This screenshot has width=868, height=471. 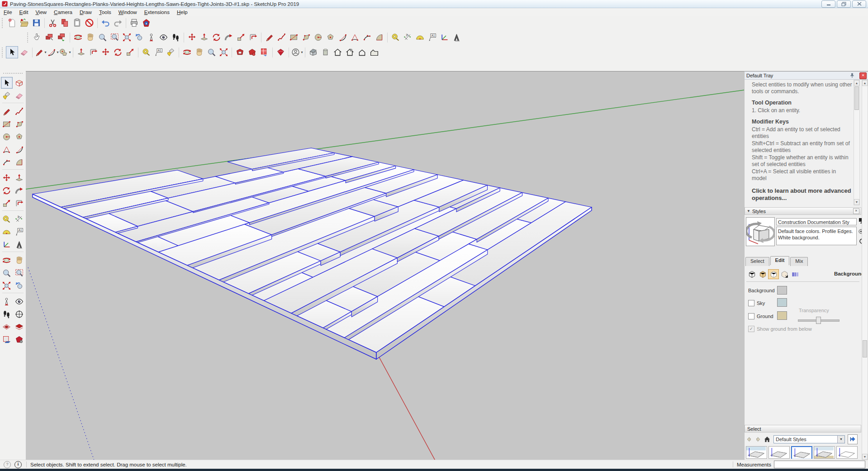 What do you see at coordinates (751, 329) in the screenshot?
I see `show-ground-checkbox: ✓` at bounding box center [751, 329].